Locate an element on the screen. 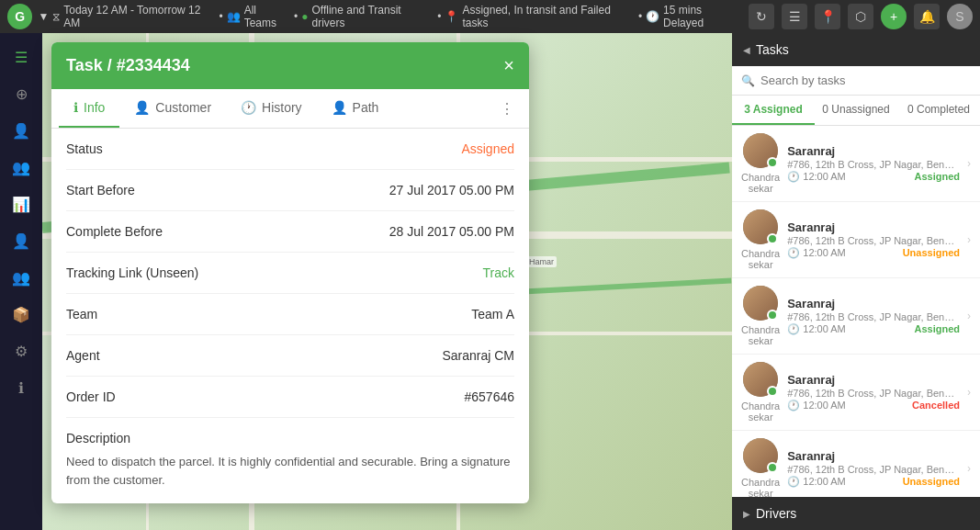 Image resolution: width=980 pixels, height=530 pixels. tab-path-label: Path is located at coordinates (366, 107).